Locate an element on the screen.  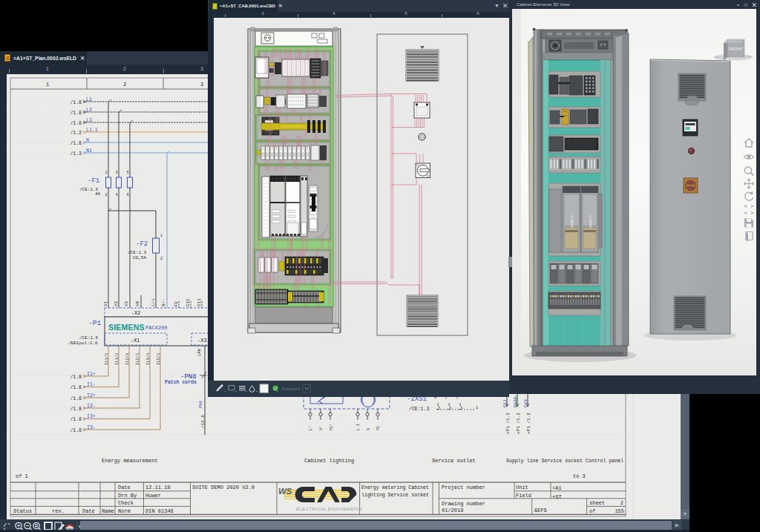
svg-text: Project number is located at coordinates (463, 487).